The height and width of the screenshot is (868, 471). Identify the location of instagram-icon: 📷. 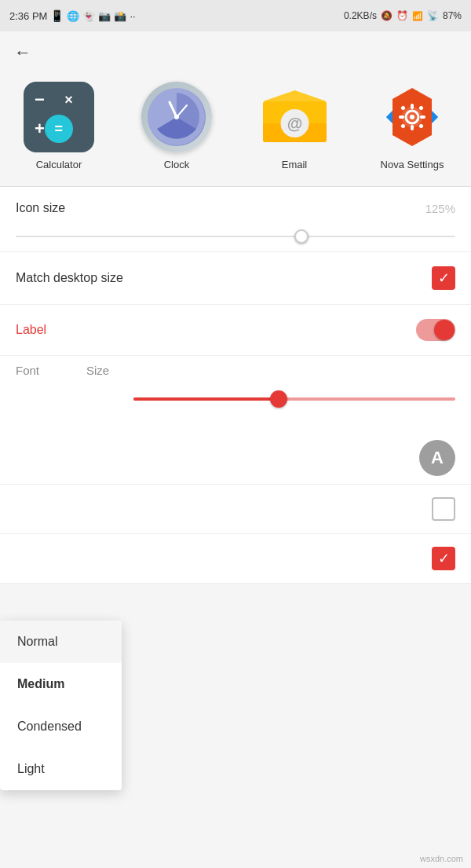
(104, 16).